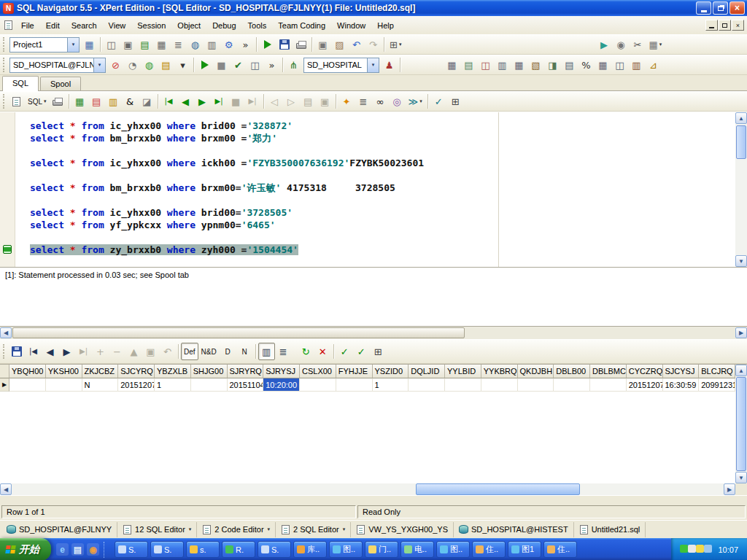  Describe the element at coordinates (255, 65) in the screenshot. I see `db-check-button: ◫` at that location.